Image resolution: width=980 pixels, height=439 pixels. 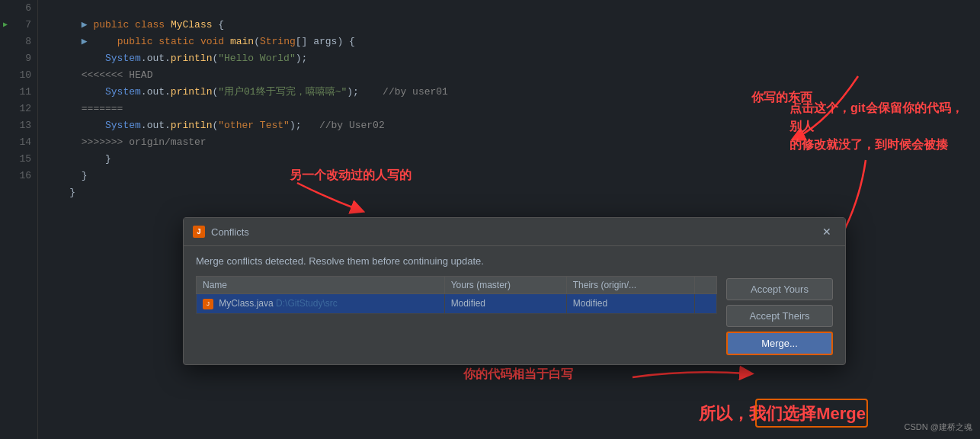 What do you see at coordinates (457, 304) in the screenshot?
I see `table-row: J MyClass.java D:\GitStudy\src Modified …` at bounding box center [457, 304].